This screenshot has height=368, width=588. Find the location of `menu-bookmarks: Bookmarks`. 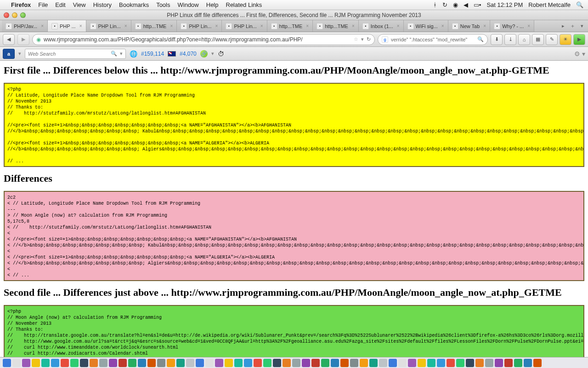

menu-bookmarks: Bookmarks is located at coordinates (134, 5).